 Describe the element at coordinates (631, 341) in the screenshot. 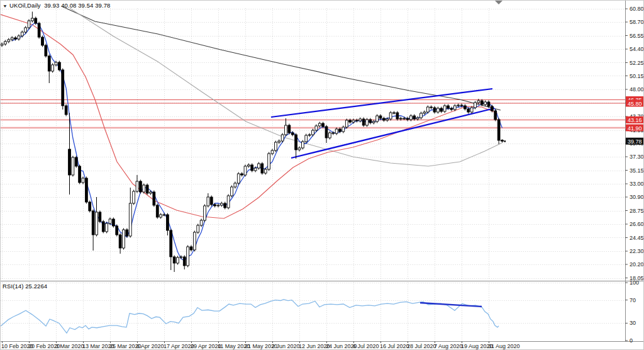

I see `rsi-tick-label: 0` at that location.